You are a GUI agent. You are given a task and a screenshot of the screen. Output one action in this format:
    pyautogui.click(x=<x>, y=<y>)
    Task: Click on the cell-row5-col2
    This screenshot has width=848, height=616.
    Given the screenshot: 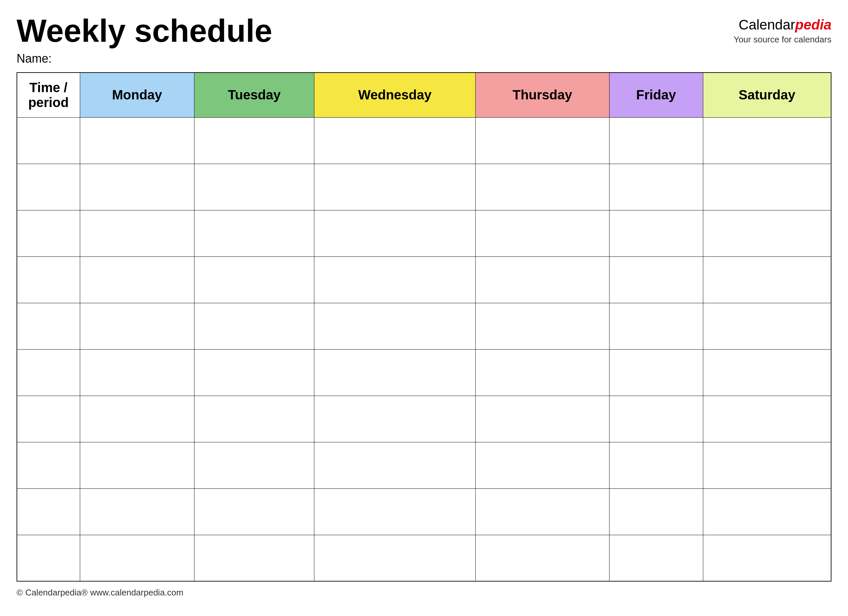 What is the action you would take?
    pyautogui.click(x=254, y=373)
    